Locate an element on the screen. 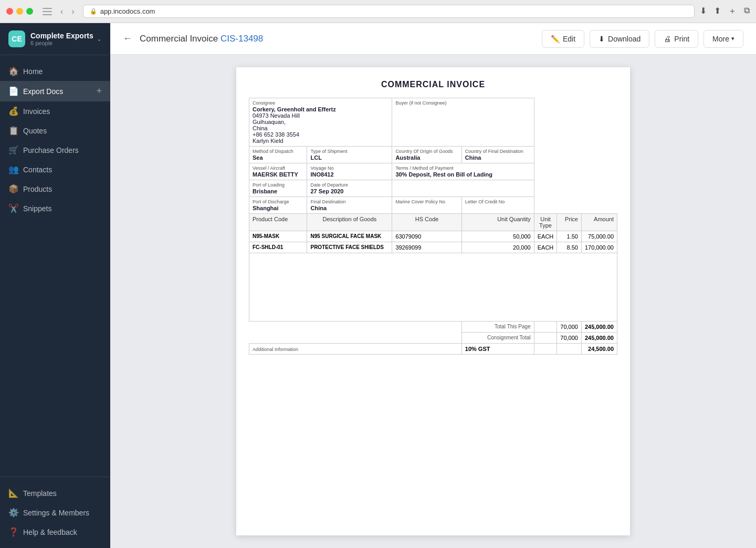  download-icon: ⬇ is located at coordinates (704, 12).